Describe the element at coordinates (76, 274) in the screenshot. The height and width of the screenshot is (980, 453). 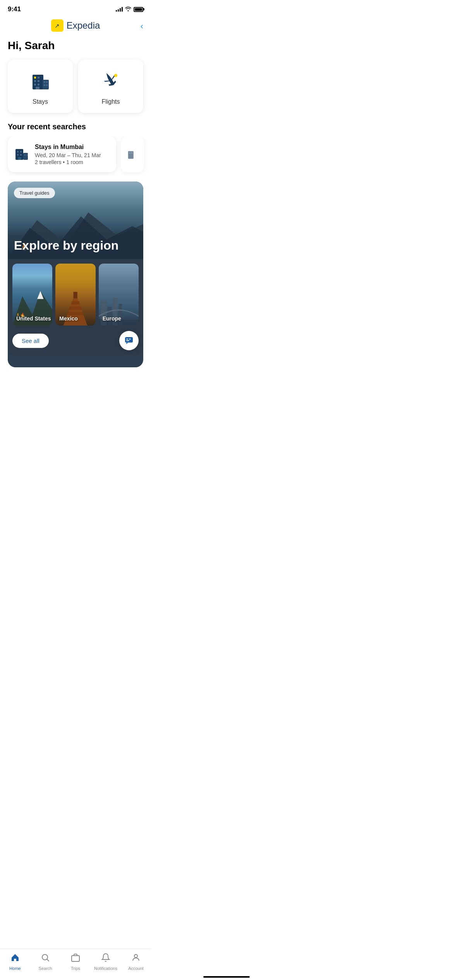
I see `explore-section: 🧍 Travel guides Explore by region 🧍🔥 Uni…` at that location.